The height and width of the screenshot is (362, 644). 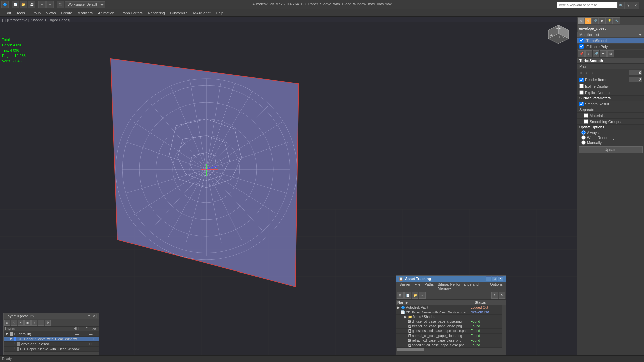 What do you see at coordinates (34, 323) in the screenshot?
I see `layer-move-btn: ↑` at bounding box center [34, 323].